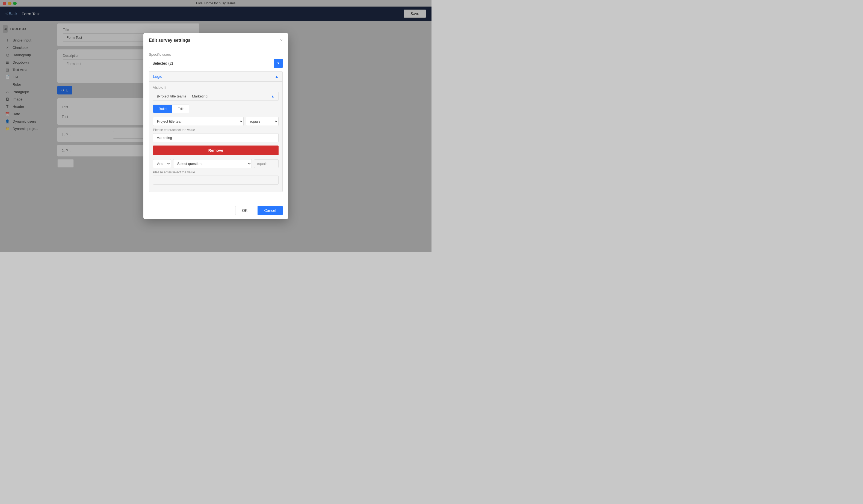 This screenshot has width=863, height=504. What do you see at coordinates (266, 164) in the screenshot?
I see `equals-disabled-field` at bounding box center [266, 164].